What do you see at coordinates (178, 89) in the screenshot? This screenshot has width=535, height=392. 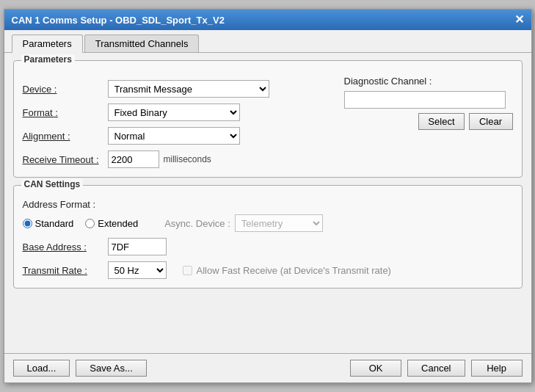 I see `device-row: Device : Transmit Message Receive Messag…` at bounding box center [178, 89].